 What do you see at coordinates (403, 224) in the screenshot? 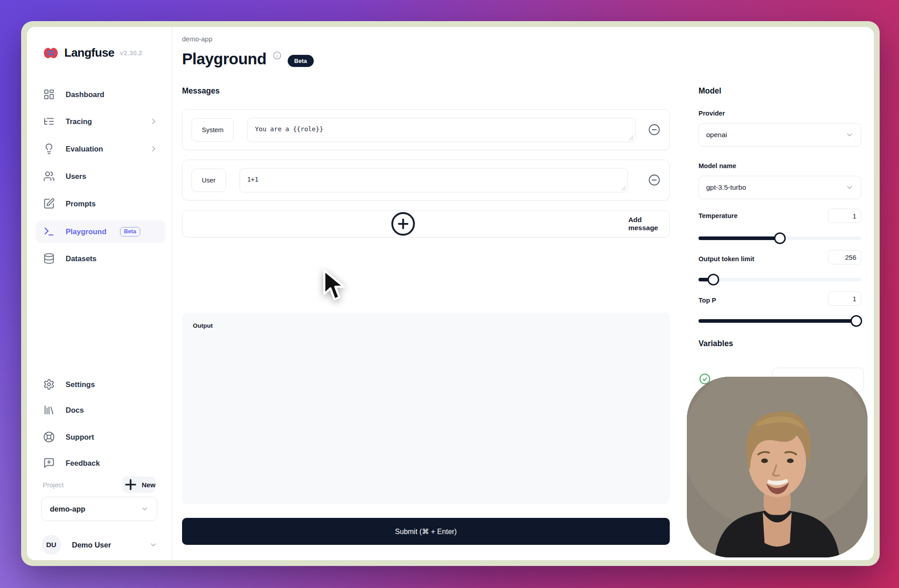
I see `plus-circle-icon` at bounding box center [403, 224].